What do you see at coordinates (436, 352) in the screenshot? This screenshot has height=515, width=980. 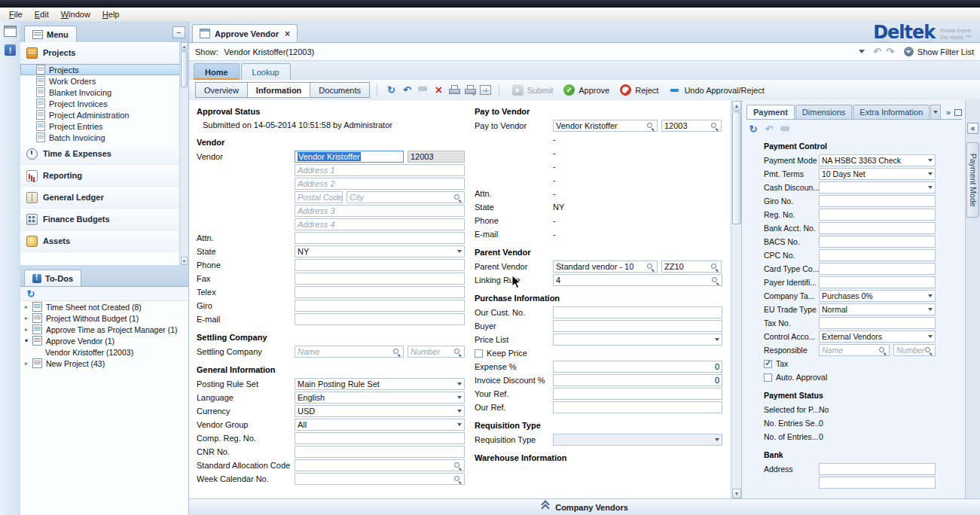 I see `settling-company-input: Number` at bounding box center [436, 352].